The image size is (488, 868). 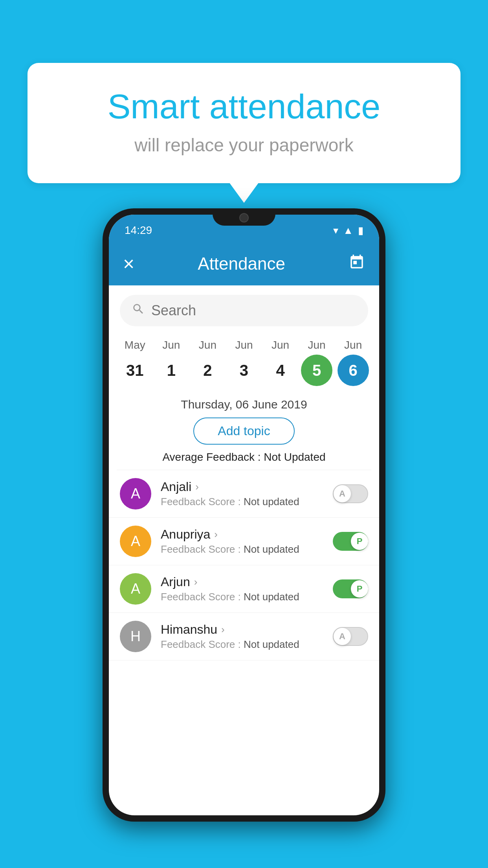 What do you see at coordinates (353, 370) in the screenshot?
I see `cal-date-6: 6` at bounding box center [353, 370].